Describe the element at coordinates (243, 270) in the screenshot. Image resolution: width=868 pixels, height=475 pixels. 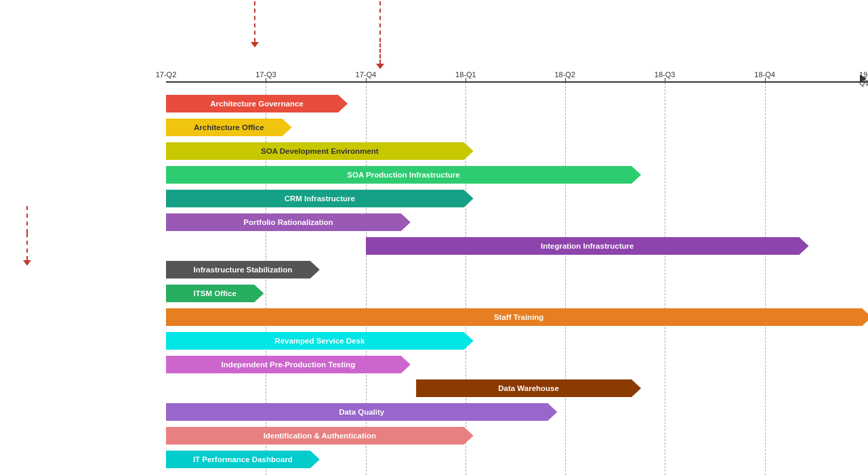
I see `bar-infra-stab: Infrastructure Stabilization` at that location.